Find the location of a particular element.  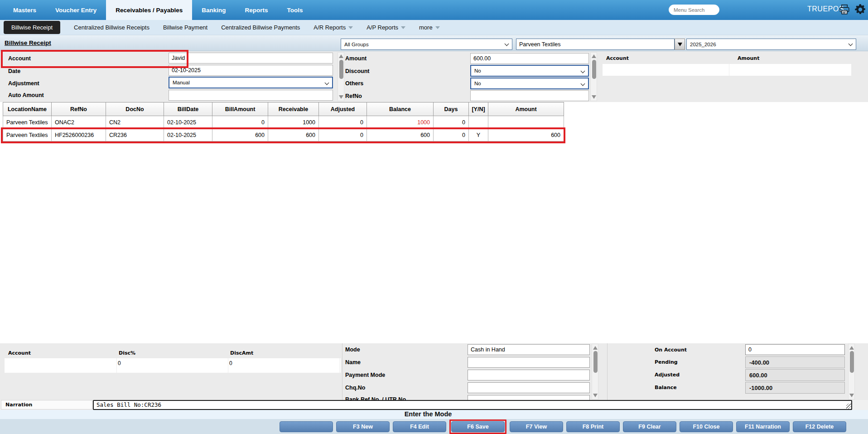

account-label: Account is located at coordinates (19, 59).